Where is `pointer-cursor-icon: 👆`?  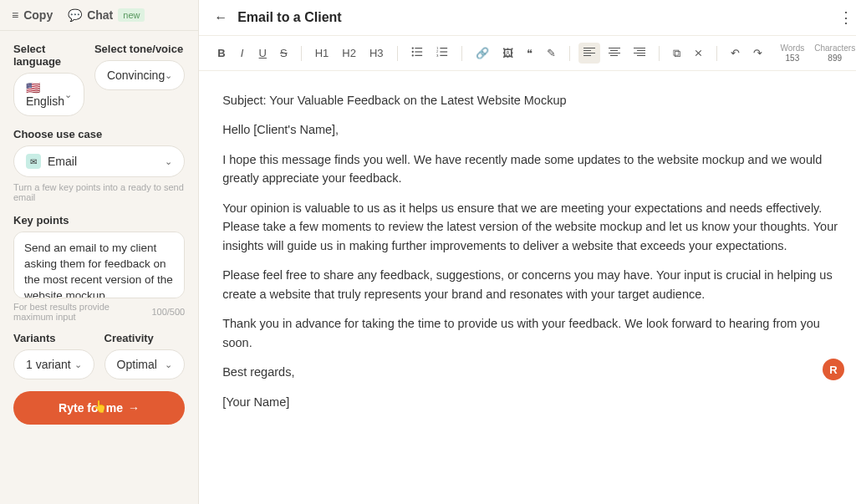
pointer-cursor-icon: 👆 is located at coordinates (100, 406).